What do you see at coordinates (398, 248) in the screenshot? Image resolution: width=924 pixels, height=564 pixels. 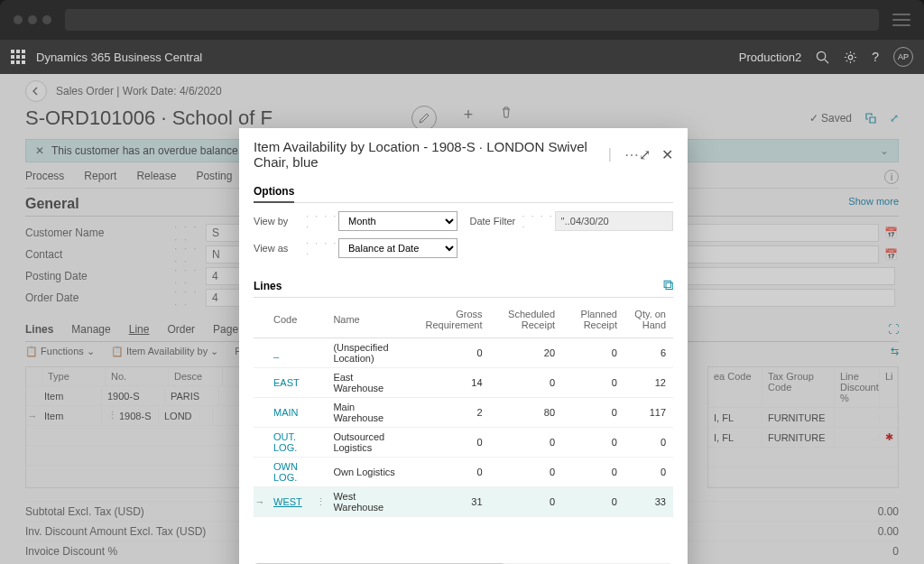 I see `viewas-select: Balance at Date` at bounding box center [398, 248].